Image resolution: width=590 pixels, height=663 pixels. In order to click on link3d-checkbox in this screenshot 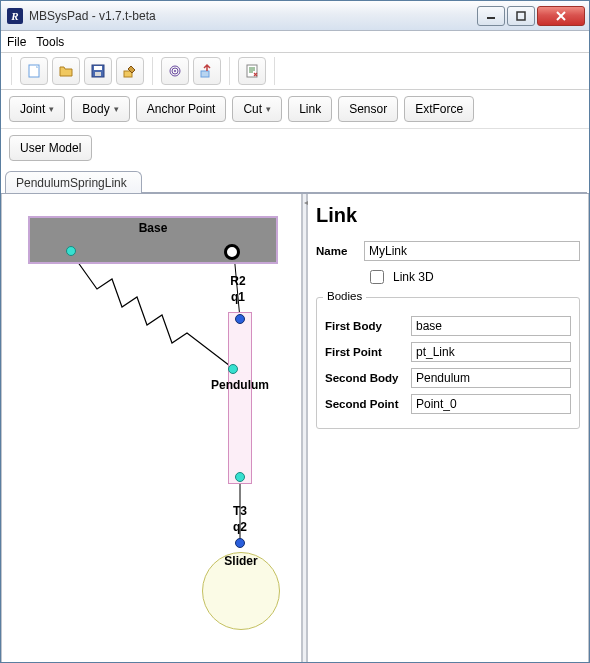, I will do `click(377, 277)`.